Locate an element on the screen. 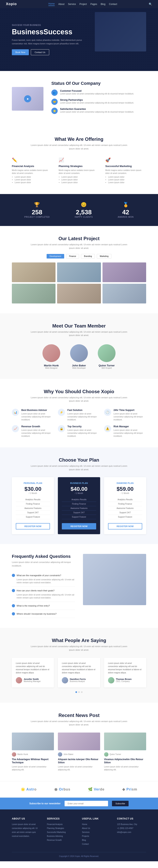 Image resolution: width=158 pixels, height=868 pixels. team-title: Meet Our Team Member is located at coordinates (79, 326).